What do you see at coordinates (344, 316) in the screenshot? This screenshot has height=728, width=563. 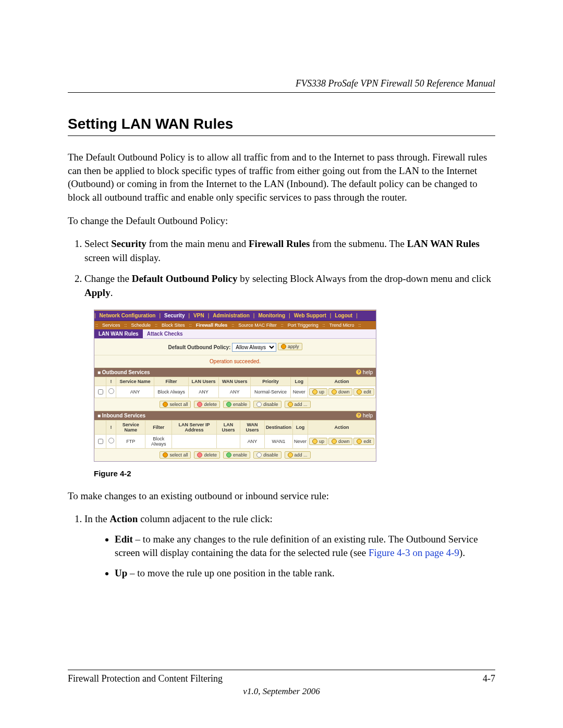 I see `nav-logout: Logout` at bounding box center [344, 316].